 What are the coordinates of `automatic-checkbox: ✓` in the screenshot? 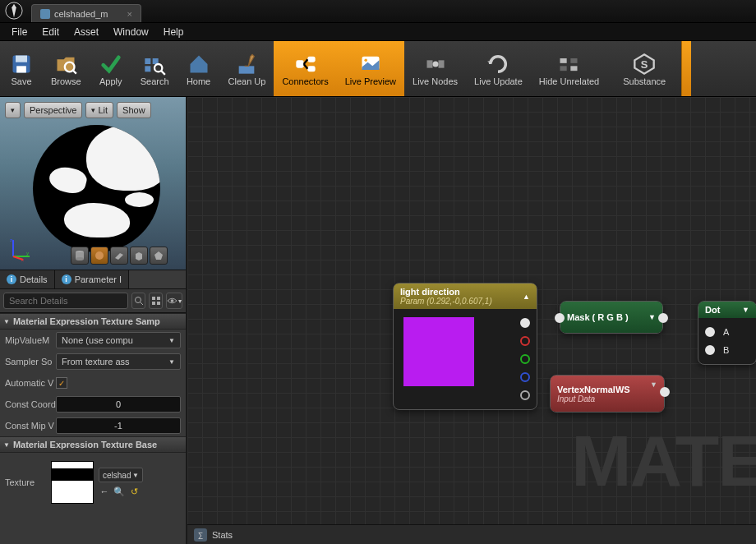 It's located at (62, 383).